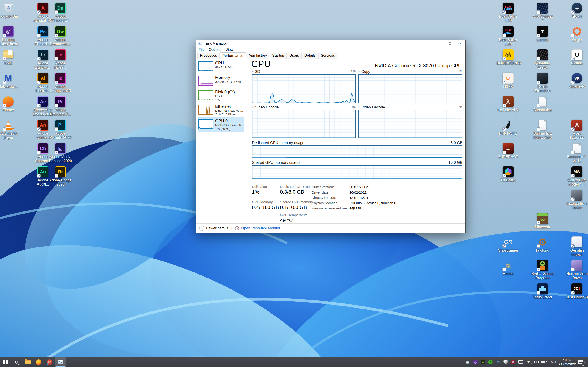 This screenshot has width=588, height=367. What do you see at coordinates (215, 50) in the screenshot?
I see `menu-item-options: Options` at bounding box center [215, 50].